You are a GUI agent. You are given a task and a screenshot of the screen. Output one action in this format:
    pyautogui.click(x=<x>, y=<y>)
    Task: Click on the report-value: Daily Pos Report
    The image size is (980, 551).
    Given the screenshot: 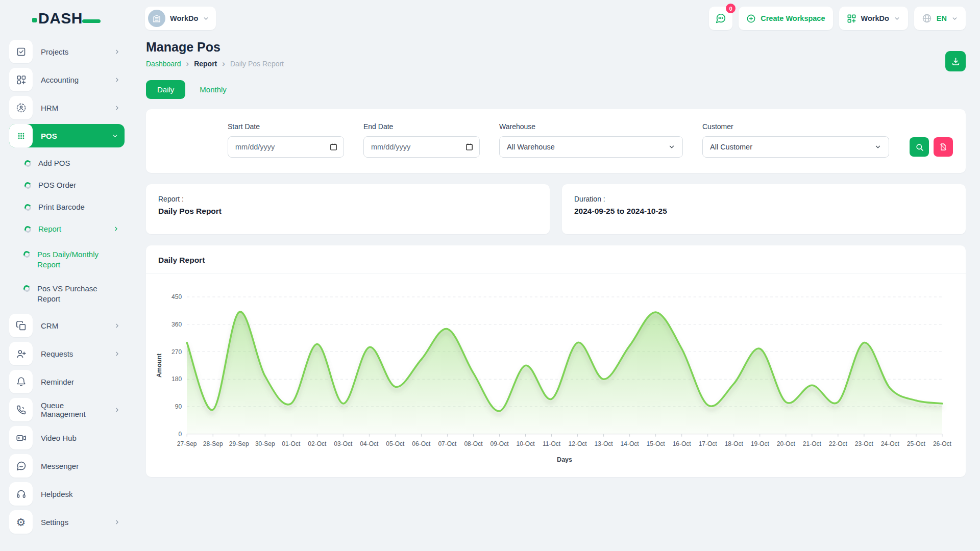 What is the action you would take?
    pyautogui.click(x=348, y=211)
    